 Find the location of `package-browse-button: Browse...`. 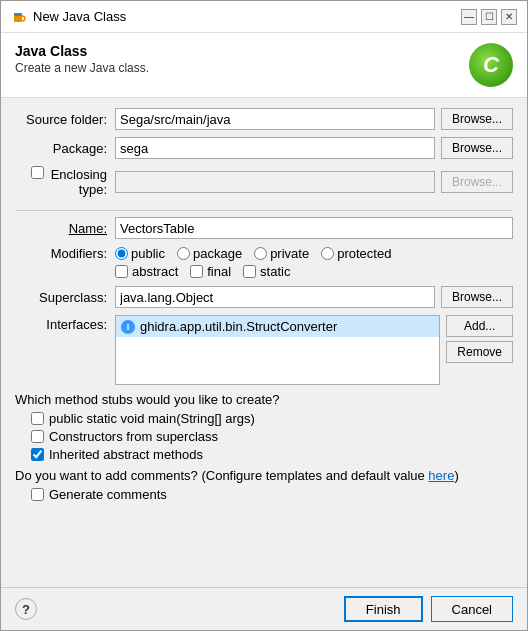

package-browse-button: Browse... is located at coordinates (477, 148).